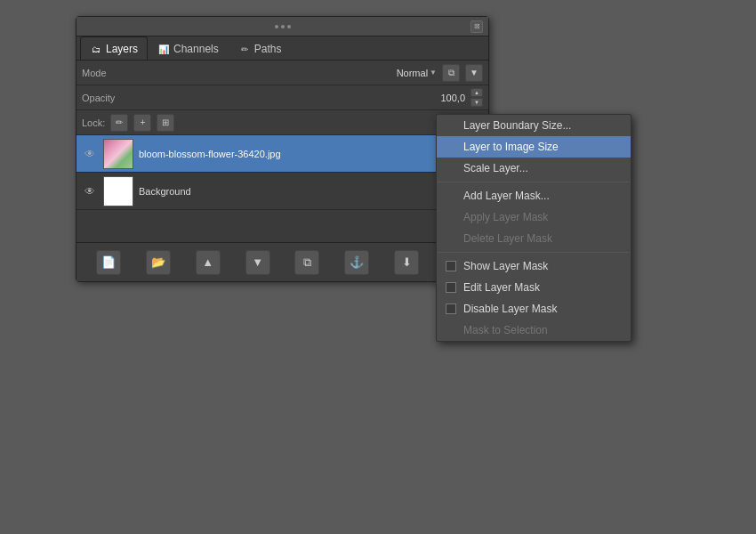 The width and height of the screenshot is (756, 534). I want to click on menu-label-apply-layer-mask: Apply Layer Mask, so click(505, 217).